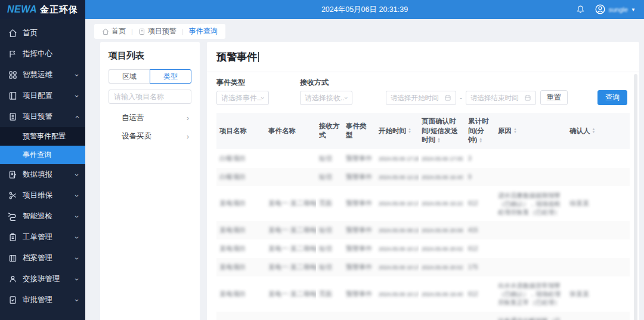 The image size is (644, 320). What do you see at coordinates (43, 216) in the screenshot?
I see `sidebar-item-smart-inspection: 智能巡检 ›` at bounding box center [43, 216].